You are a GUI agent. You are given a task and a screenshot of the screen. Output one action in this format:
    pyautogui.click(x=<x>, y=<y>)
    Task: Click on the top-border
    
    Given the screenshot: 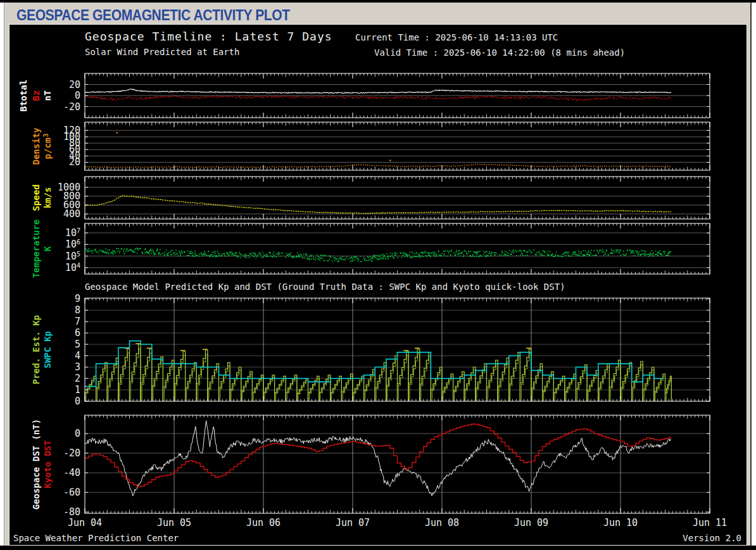 What is the action you would take?
    pyautogui.click(x=378, y=1)
    